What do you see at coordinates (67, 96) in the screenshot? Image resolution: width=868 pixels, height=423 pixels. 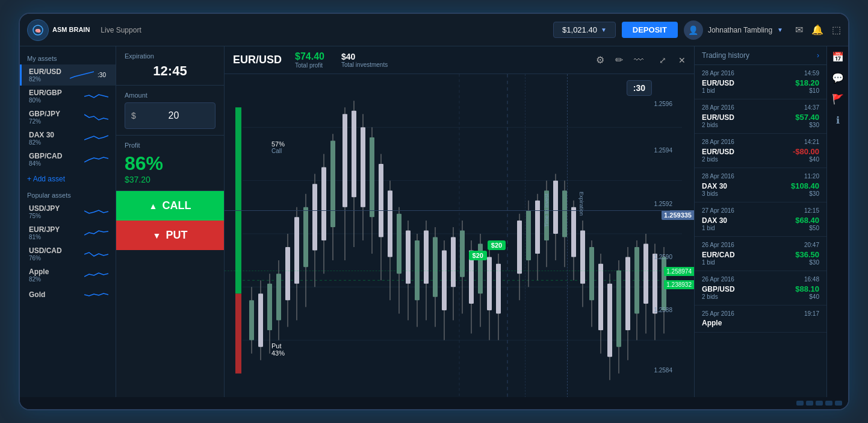 I see `sidebar-item-eurgbp: EUR/GBP 80%` at bounding box center [67, 96].